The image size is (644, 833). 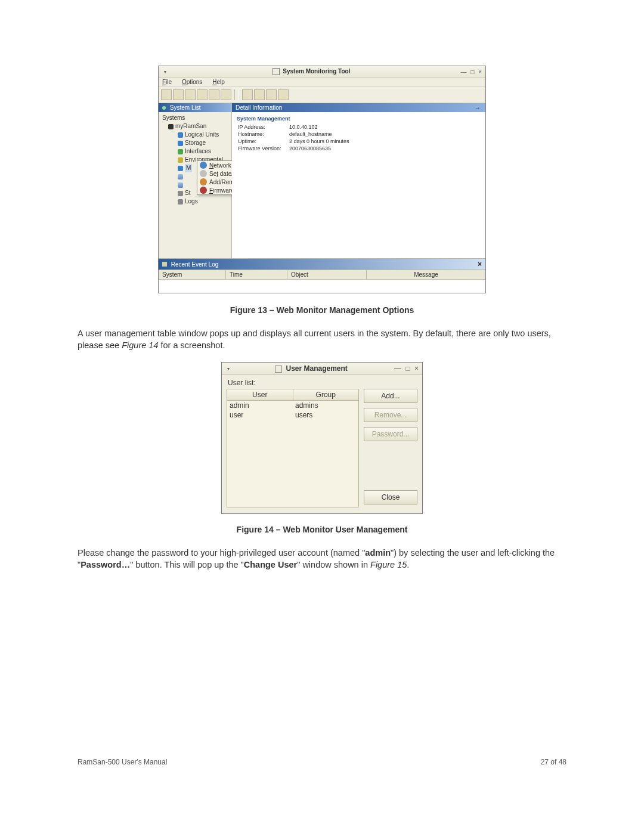 I want to click on fig13-titlebar: ▾ System Monitoring Tool — □ ×, so click(x=322, y=72).